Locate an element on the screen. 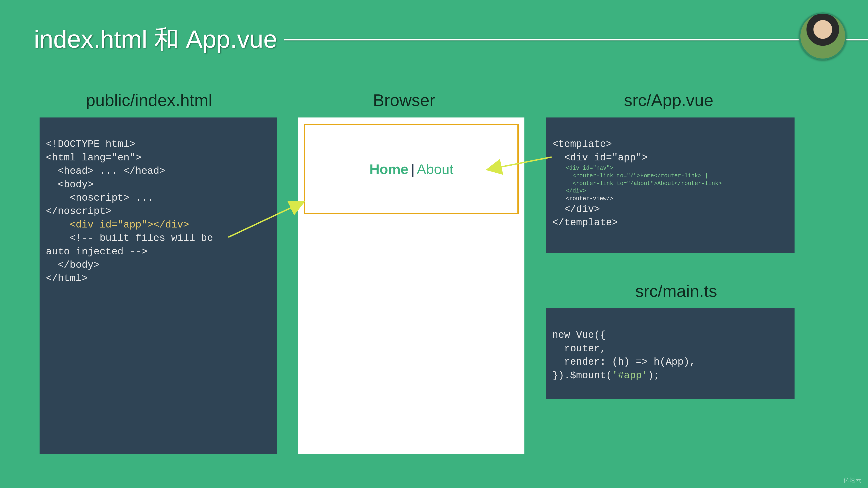  code-line: <noscript> ... is located at coordinates (100, 198).